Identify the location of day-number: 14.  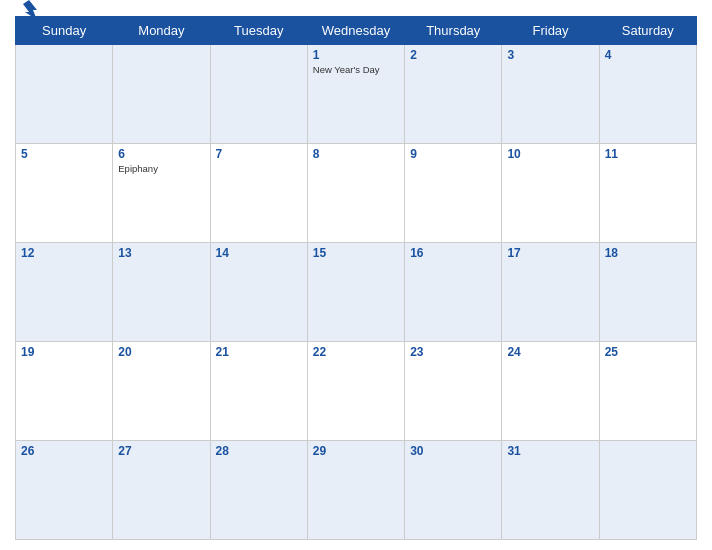
(259, 253).